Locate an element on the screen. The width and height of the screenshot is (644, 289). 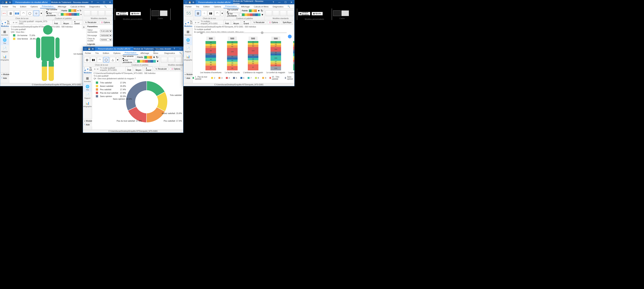
slider-thumb-left is located at coordinates (202, 33).